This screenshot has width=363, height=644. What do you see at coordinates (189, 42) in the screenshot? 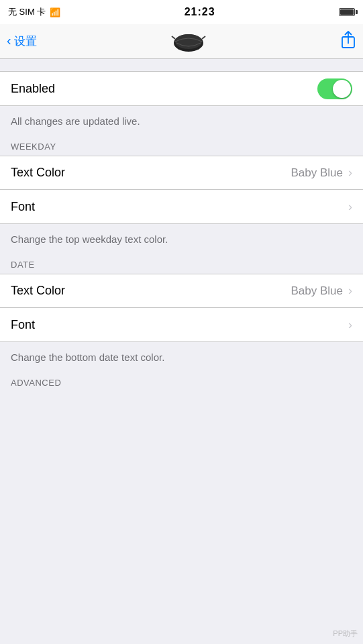
I see `mask-icon` at bounding box center [189, 42].